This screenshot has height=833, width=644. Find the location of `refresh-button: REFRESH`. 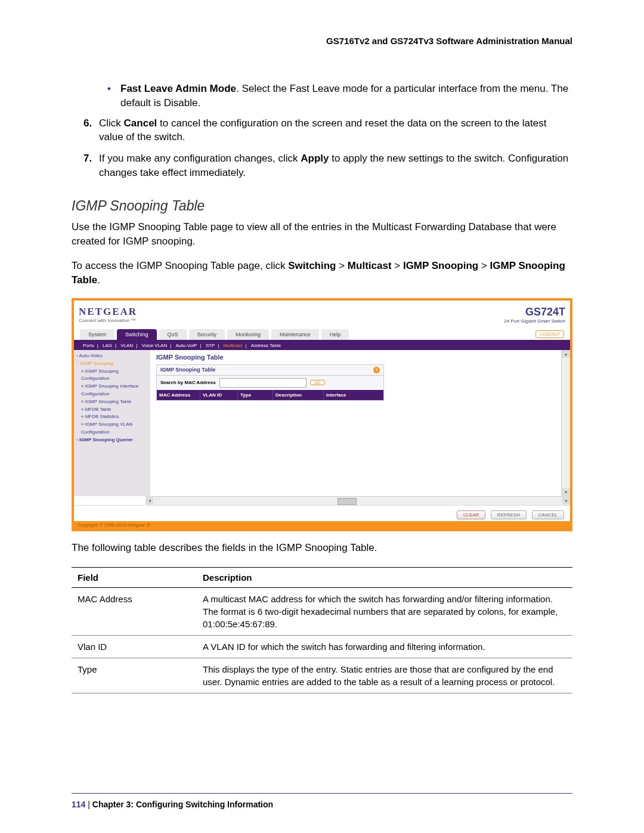

refresh-button: REFRESH is located at coordinates (509, 515).